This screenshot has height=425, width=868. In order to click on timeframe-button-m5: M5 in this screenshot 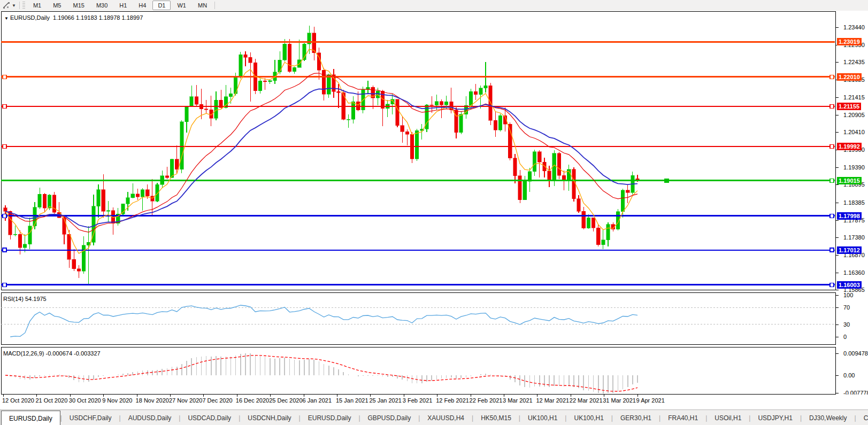, I will do `click(57, 5)`.